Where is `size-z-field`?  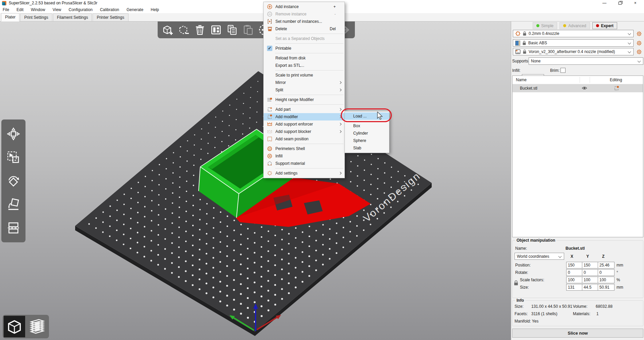
size-z-field is located at coordinates (606, 287).